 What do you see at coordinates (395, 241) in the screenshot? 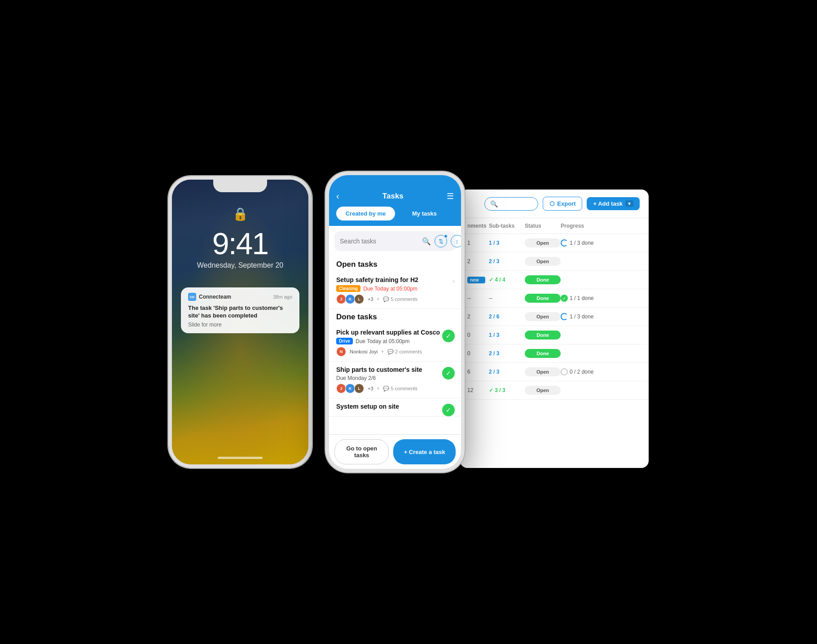
I see `search-bar: 🔍 ⇅ ↕ ⊕` at bounding box center [395, 241].